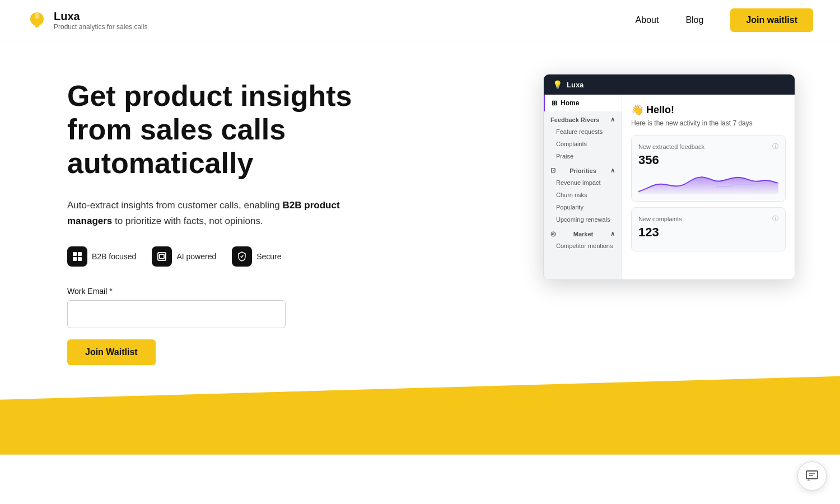 The image size is (840, 504). What do you see at coordinates (647, 20) in the screenshot?
I see `nav-about: About` at bounding box center [647, 20].